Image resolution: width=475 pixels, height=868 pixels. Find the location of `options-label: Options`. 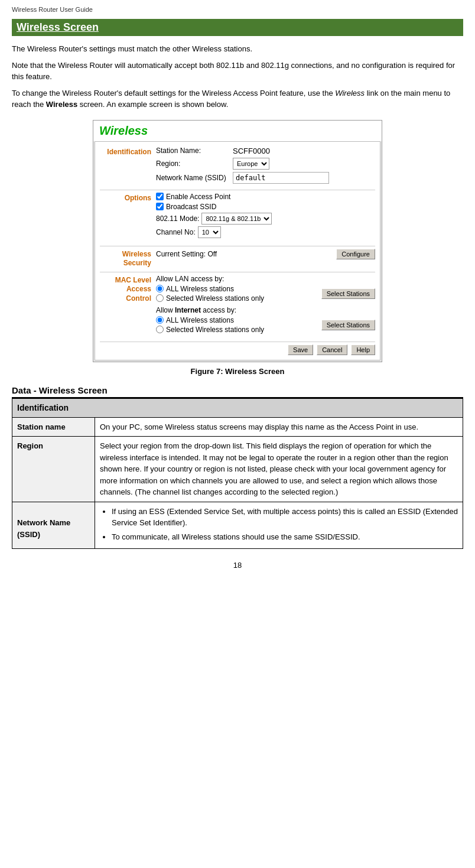

options-label: Options is located at coordinates (128, 197).